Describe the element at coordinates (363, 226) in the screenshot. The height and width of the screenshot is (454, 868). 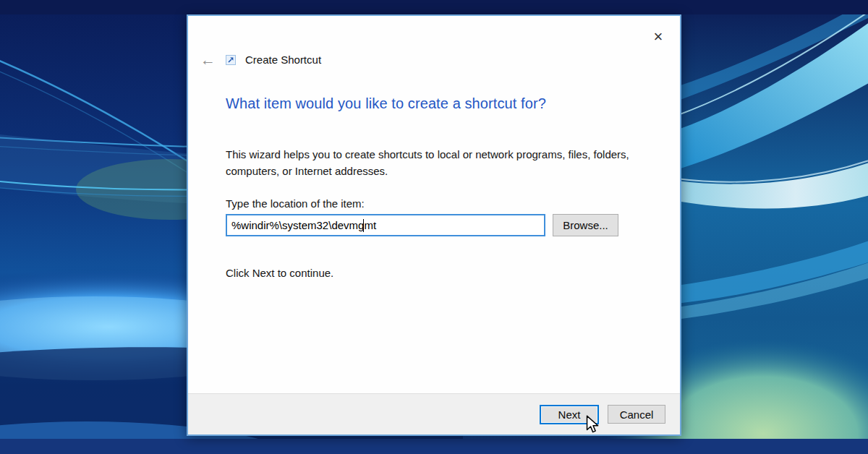
I see `text-caret` at that location.